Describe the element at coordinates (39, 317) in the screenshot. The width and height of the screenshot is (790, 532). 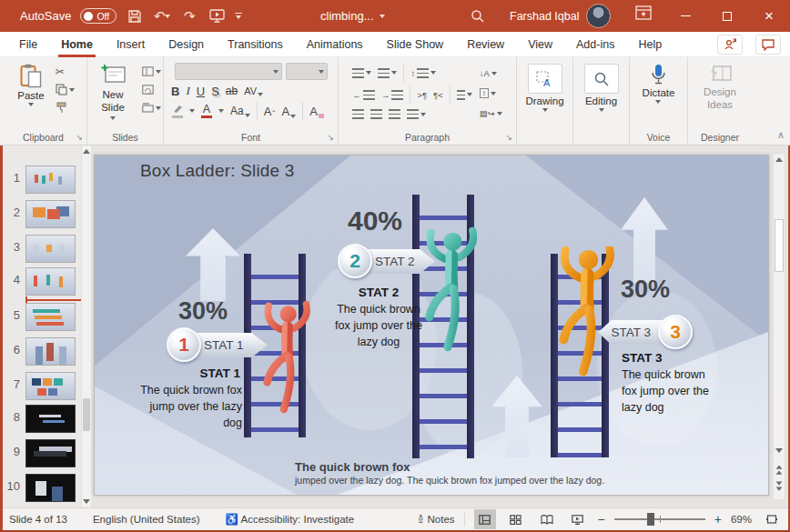
I see `thumbnail-slide-5: 5` at that location.